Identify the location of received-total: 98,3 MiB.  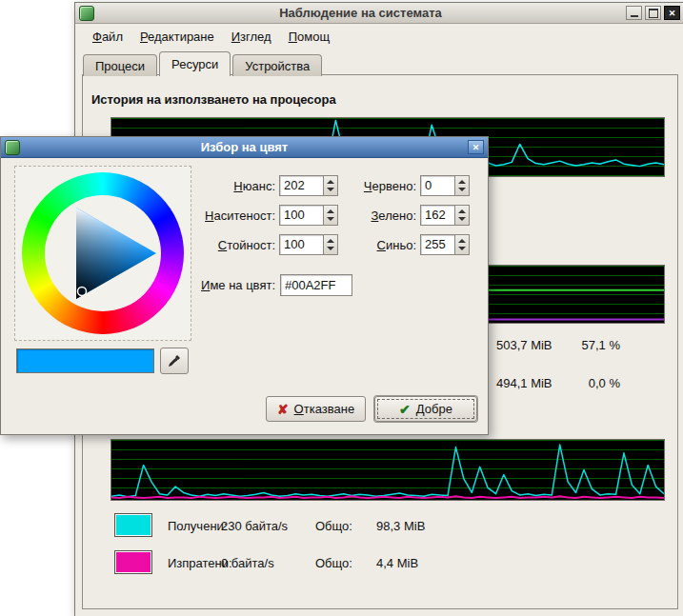
(400, 526).